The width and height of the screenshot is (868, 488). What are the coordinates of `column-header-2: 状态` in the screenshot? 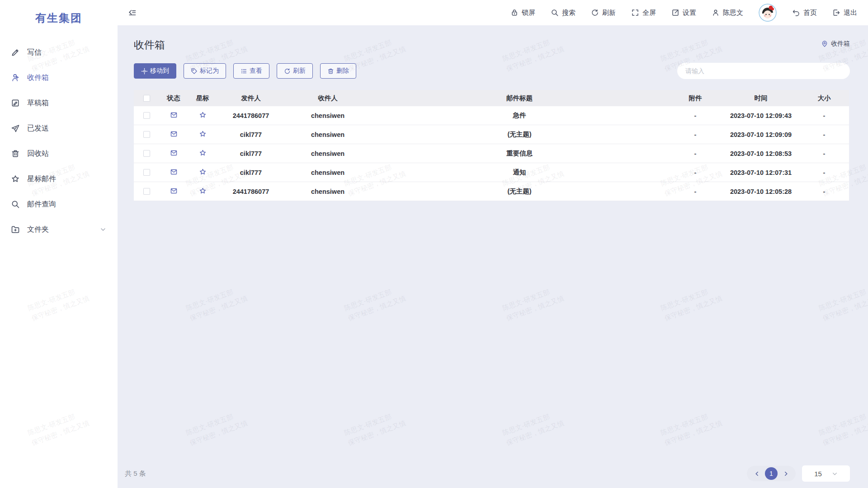 It's located at (174, 99).